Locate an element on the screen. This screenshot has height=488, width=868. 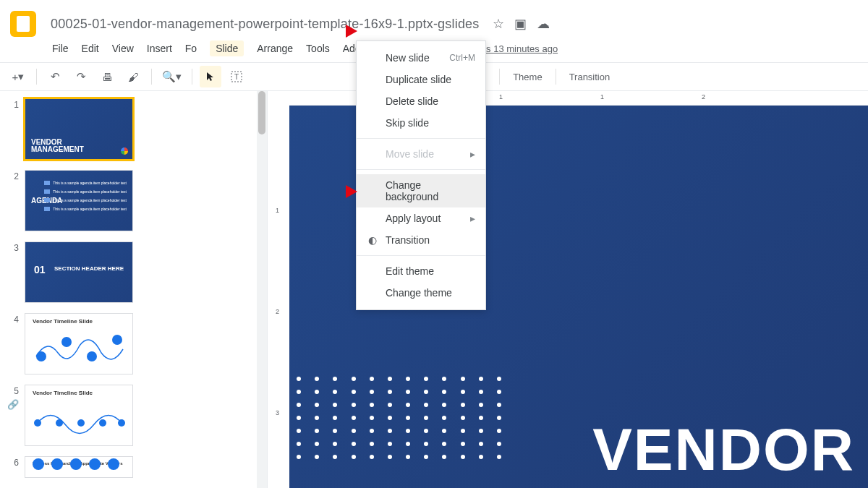
menu-duplicate-slide: Duplicate slide is located at coordinates (421, 80).